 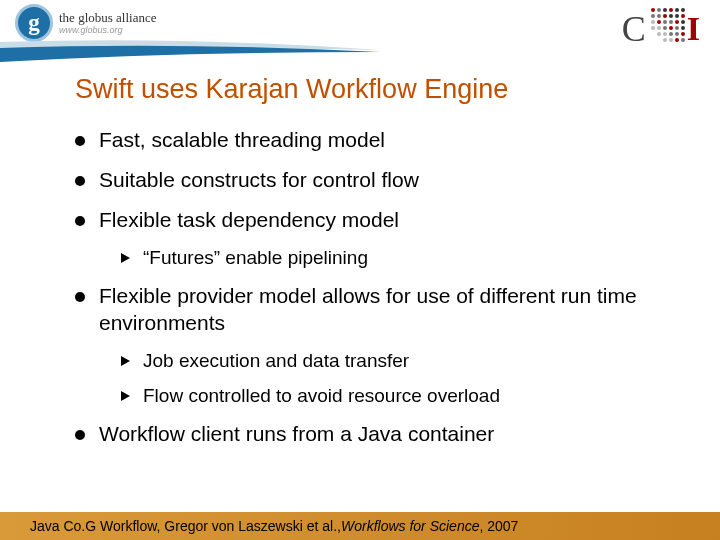 What do you see at coordinates (190, 51) in the screenshot?
I see `swoosh-graphic` at bounding box center [190, 51].